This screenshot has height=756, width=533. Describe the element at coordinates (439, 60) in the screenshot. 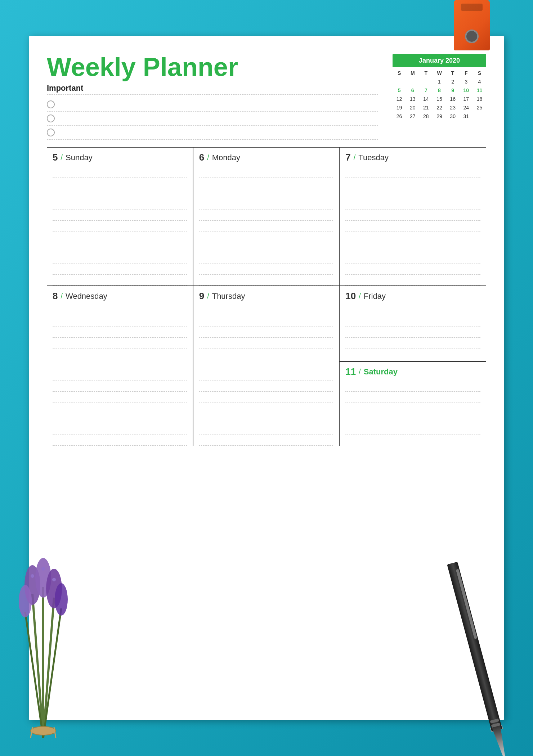

I see `calendar-header: January 2020` at that location.